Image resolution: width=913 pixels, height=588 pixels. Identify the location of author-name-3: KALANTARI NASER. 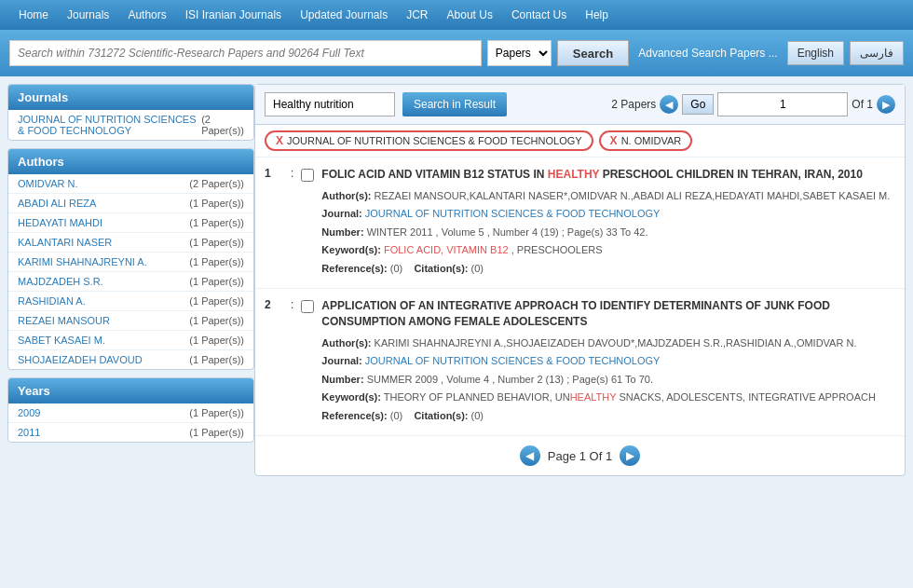
(65, 242).